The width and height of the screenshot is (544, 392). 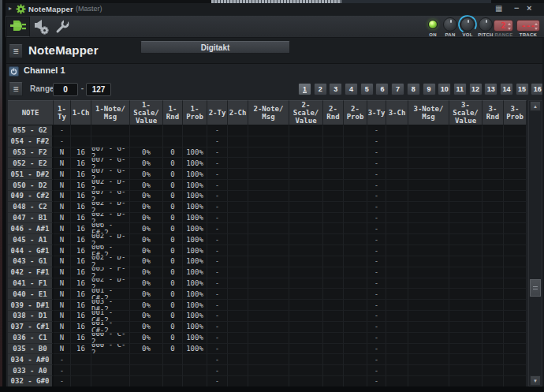 What do you see at coordinates (535, 243) in the screenshot?
I see `vertical-scrollbar: ▲ ▼` at bounding box center [535, 243].